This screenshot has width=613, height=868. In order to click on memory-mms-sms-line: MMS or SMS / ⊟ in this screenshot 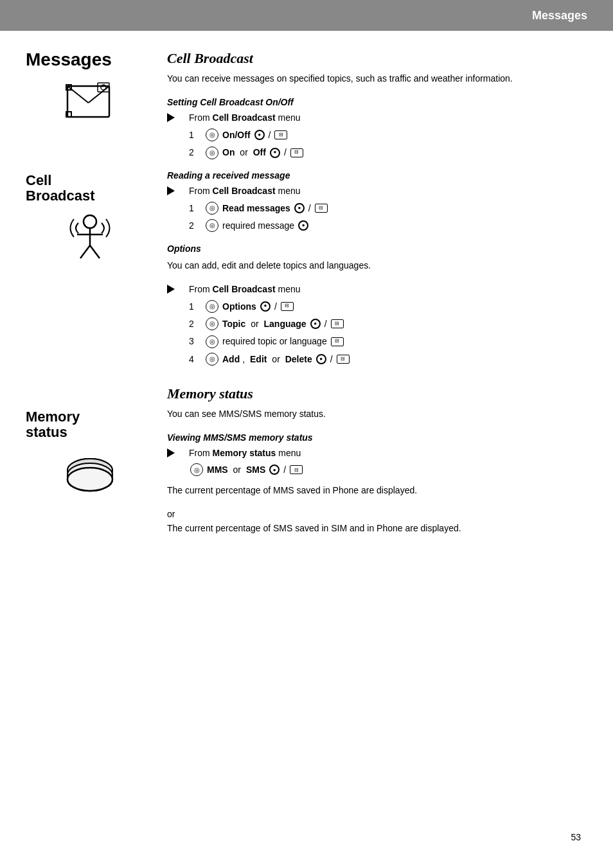, I will do `click(388, 470)`.